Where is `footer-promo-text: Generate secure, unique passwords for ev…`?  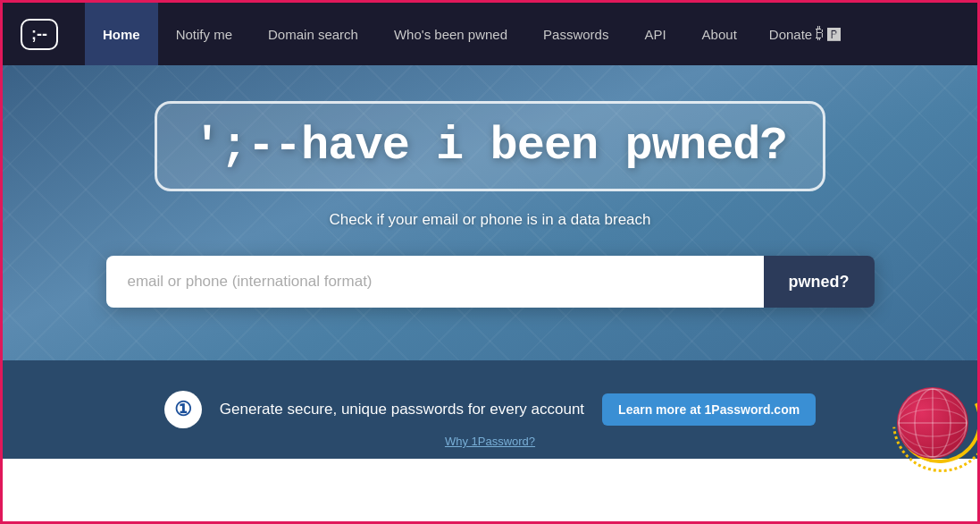
footer-promo-text: Generate secure, unique passwords for ev… is located at coordinates (402, 410).